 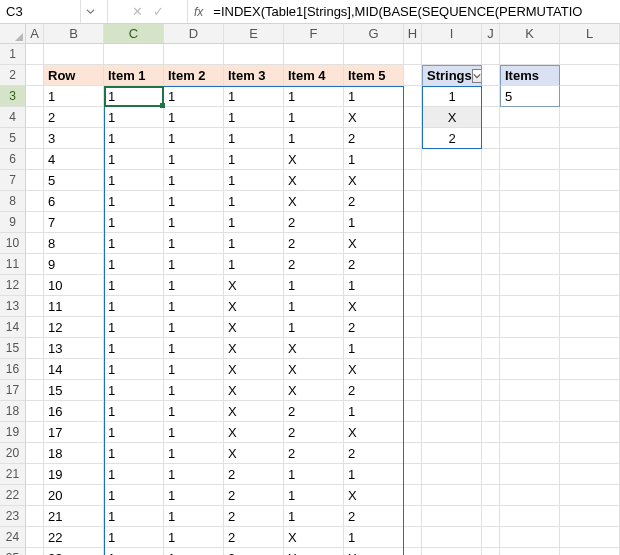 I want to click on cell-I22, so click(x=452, y=496).